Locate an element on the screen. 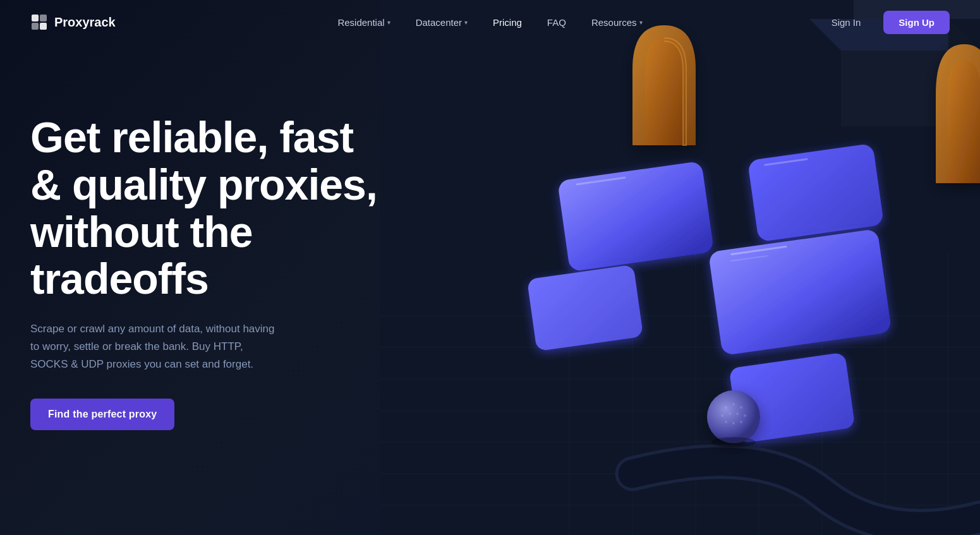 The width and height of the screenshot is (980, 535). cta-button: Find the perfect proxy is located at coordinates (102, 414).